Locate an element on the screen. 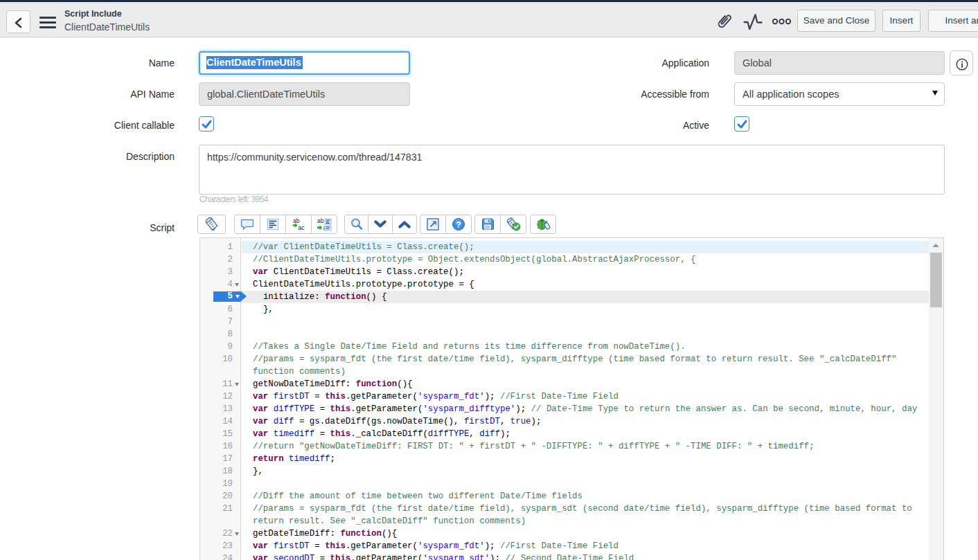  svg-text: ac is located at coordinates (302, 228).